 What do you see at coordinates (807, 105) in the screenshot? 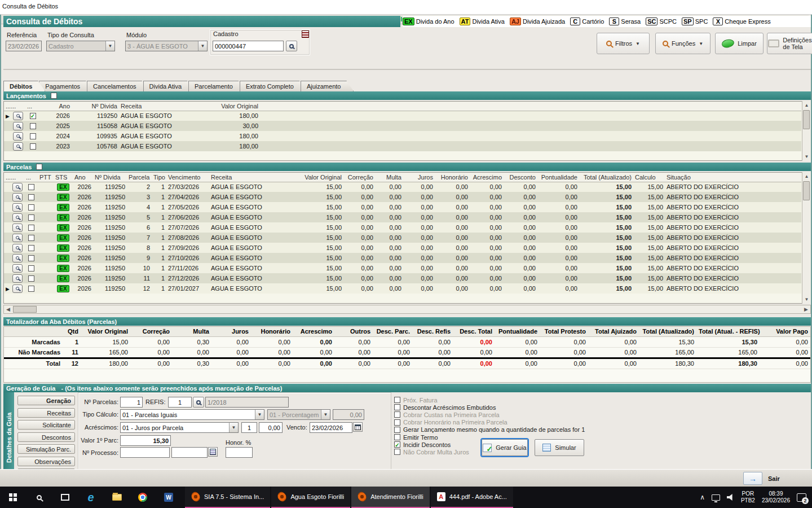
I see `scroll-up-icon: ▲` at bounding box center [807, 105].